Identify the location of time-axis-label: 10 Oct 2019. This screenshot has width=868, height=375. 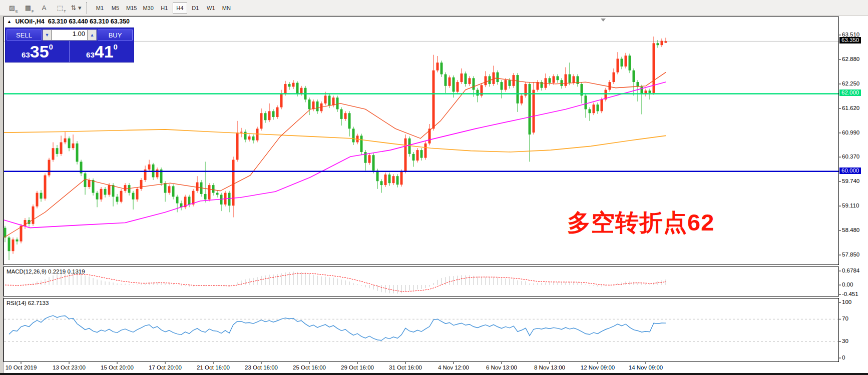
(21, 368).